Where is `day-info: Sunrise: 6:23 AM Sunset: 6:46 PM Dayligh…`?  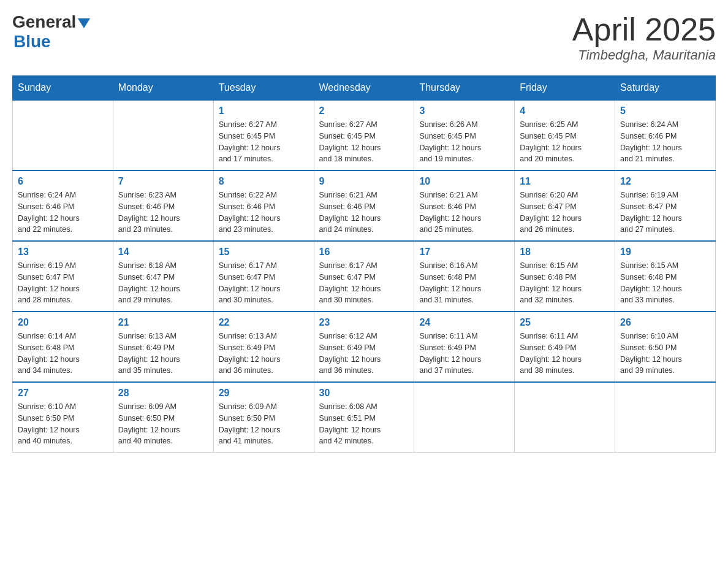
day-info: Sunrise: 6:23 AM Sunset: 6:46 PM Dayligh… is located at coordinates (163, 212).